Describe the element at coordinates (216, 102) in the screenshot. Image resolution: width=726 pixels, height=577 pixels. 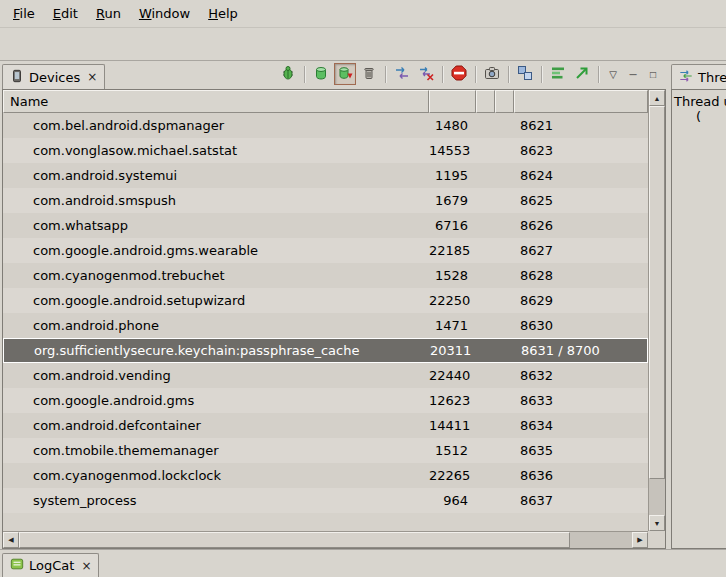
I see `column-header-name: Name` at that location.